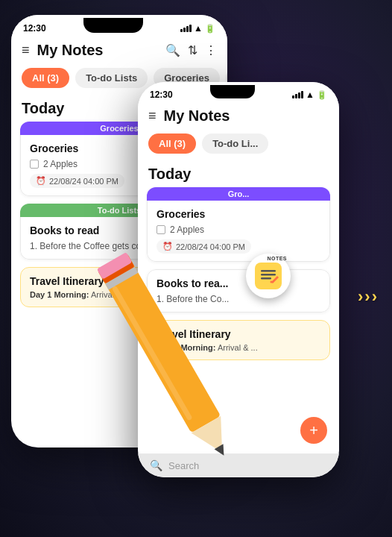 The width and height of the screenshot is (392, 537). I want to click on status-bar-back: 12:30 ▲ 🔋, so click(119, 27).